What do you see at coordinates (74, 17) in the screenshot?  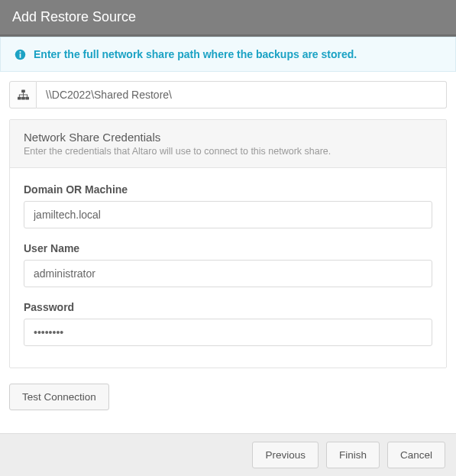 I see `page-title: Add Restore Source` at bounding box center [74, 17].